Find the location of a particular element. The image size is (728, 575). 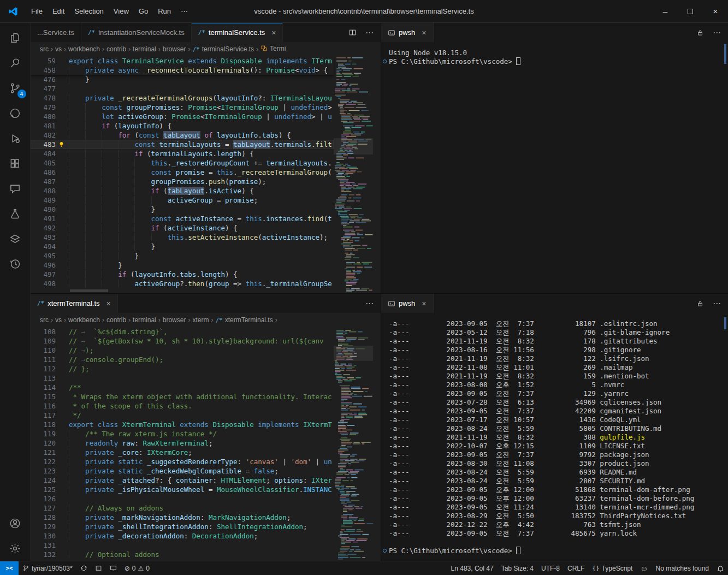

problems-item: ⊘ 0 ⚠ 0 is located at coordinates (137, 568).